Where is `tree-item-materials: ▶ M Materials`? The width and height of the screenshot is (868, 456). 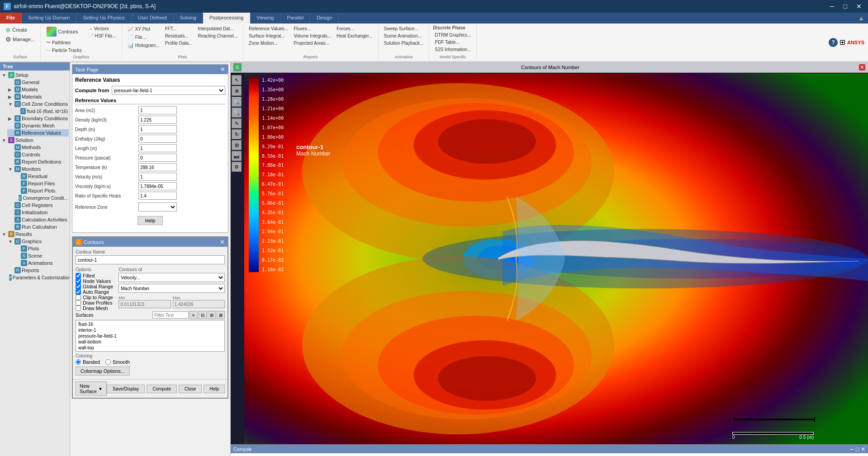 tree-item-materials: ▶ M Materials is located at coordinates (38, 97).